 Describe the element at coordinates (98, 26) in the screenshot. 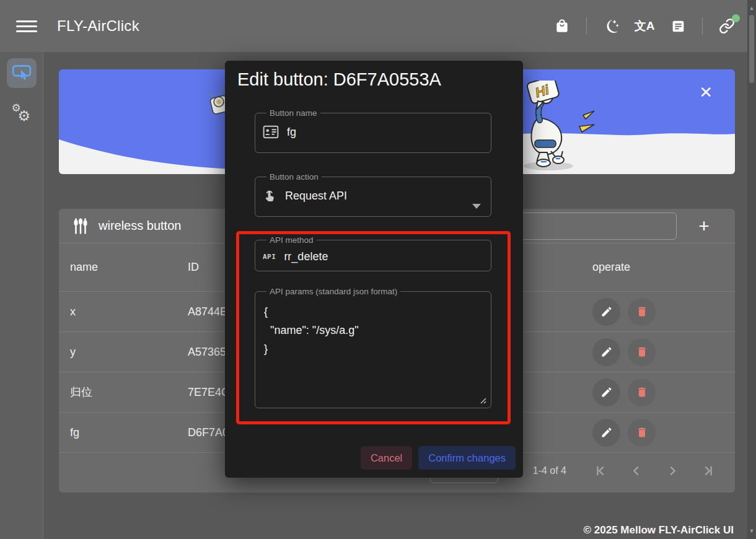

I see `app-title: FLY-AirClick` at that location.